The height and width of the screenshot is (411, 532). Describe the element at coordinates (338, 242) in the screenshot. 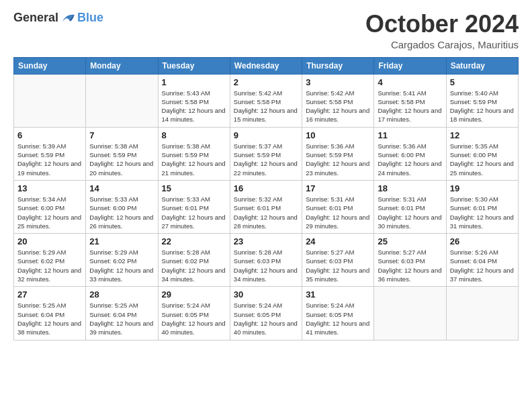

I see `day-number: 24` at that location.